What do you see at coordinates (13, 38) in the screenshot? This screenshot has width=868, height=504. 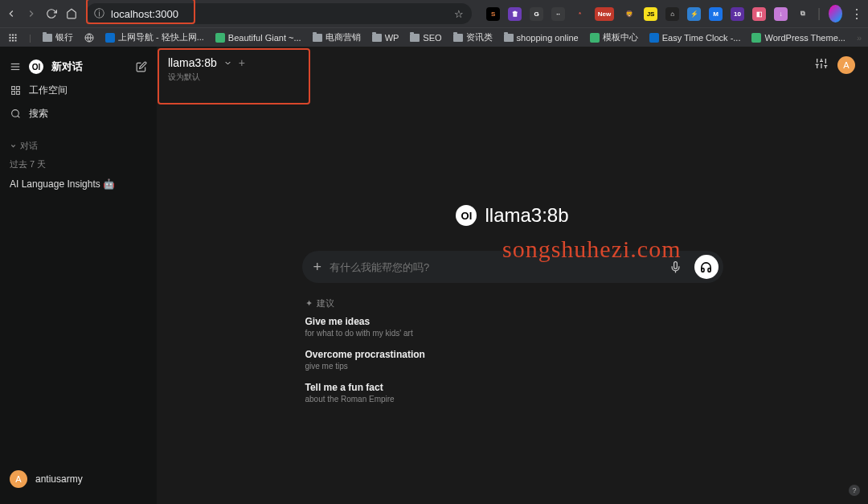 I see `apps-grid-icon` at bounding box center [13, 38].